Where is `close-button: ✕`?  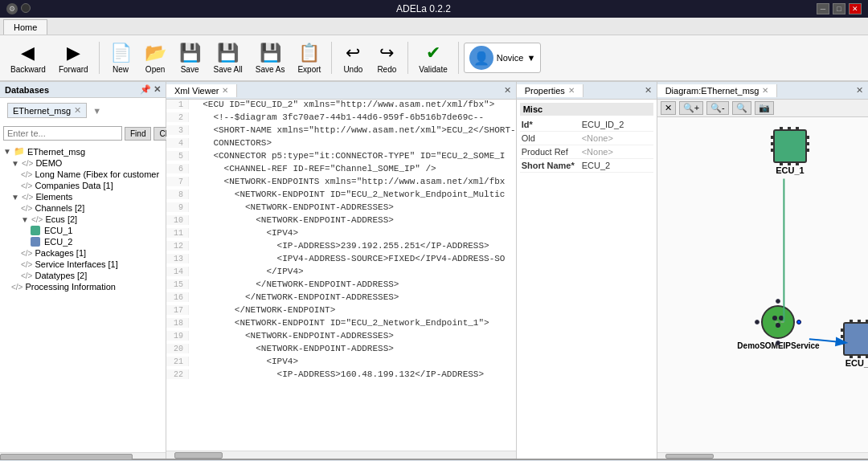 close-button: ✕ is located at coordinates (855, 9).